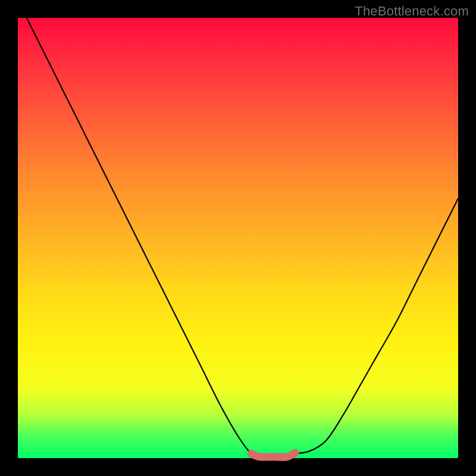  I want to click on watermark-text: TheBottleneck.com, so click(412, 11).